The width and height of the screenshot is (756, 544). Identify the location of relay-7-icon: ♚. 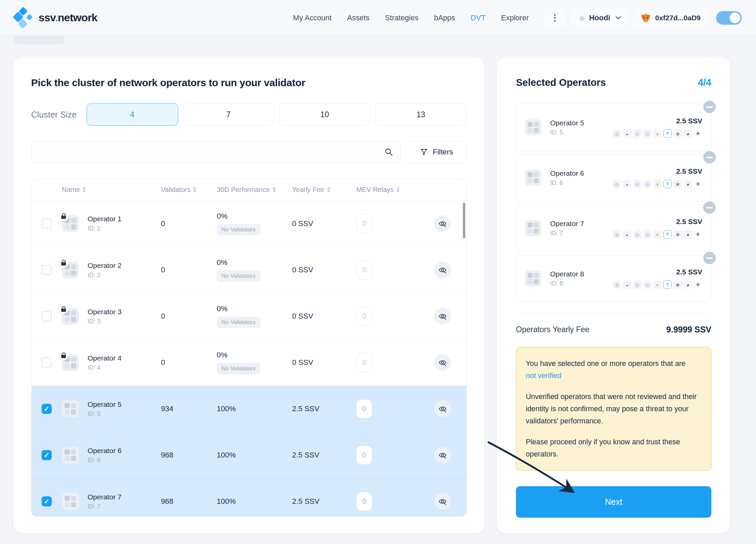
(678, 234).